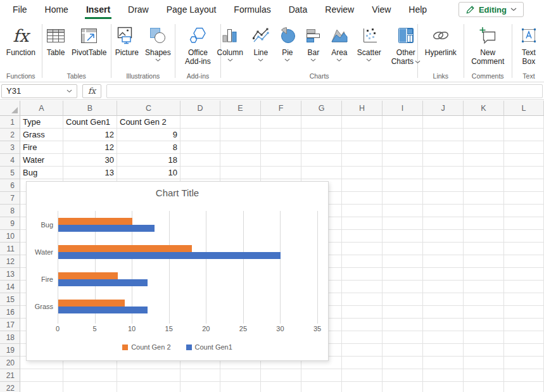 This screenshot has height=392, width=544. Describe the element at coordinates (484, 387) in the screenshot. I see `cell-K22` at that location.